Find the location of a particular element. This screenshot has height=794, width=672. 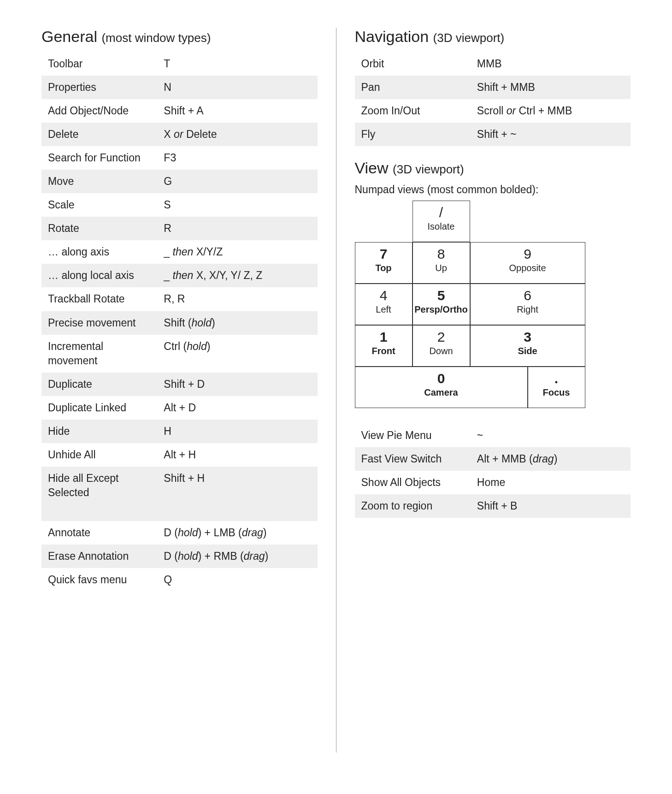

shortcut-key: F3 is located at coordinates (237, 158).